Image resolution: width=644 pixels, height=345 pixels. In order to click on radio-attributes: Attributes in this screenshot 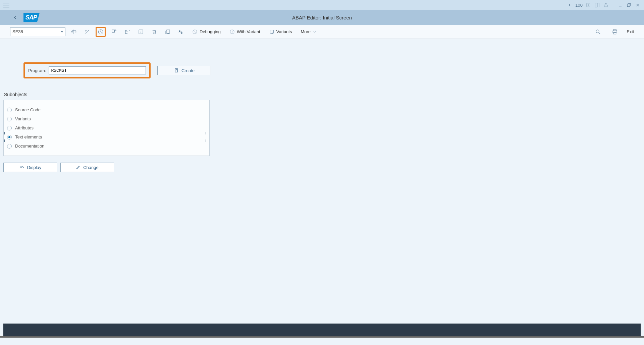, I will do `click(107, 128)`.